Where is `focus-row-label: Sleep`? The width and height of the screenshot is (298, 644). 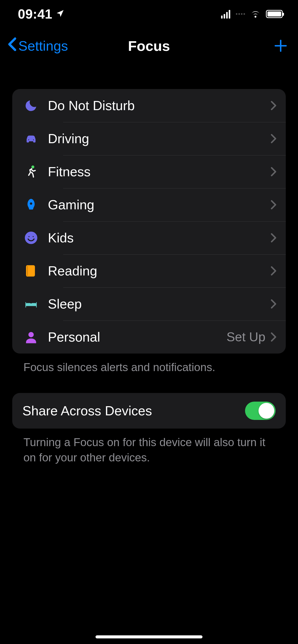 focus-row-label: Sleep is located at coordinates (159, 304).